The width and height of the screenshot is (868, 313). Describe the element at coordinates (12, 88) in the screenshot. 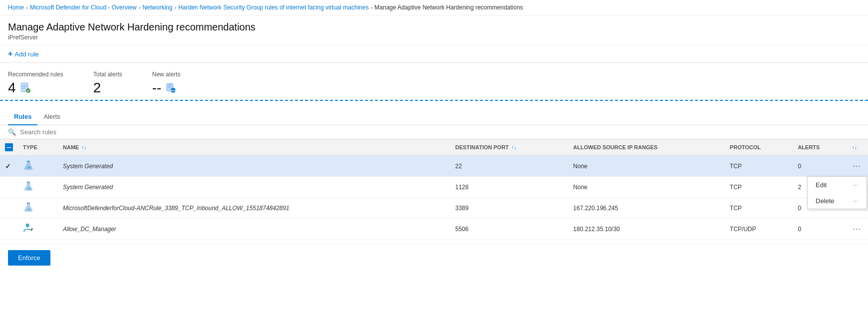

I see `recommended-rules-value: 4` at that location.